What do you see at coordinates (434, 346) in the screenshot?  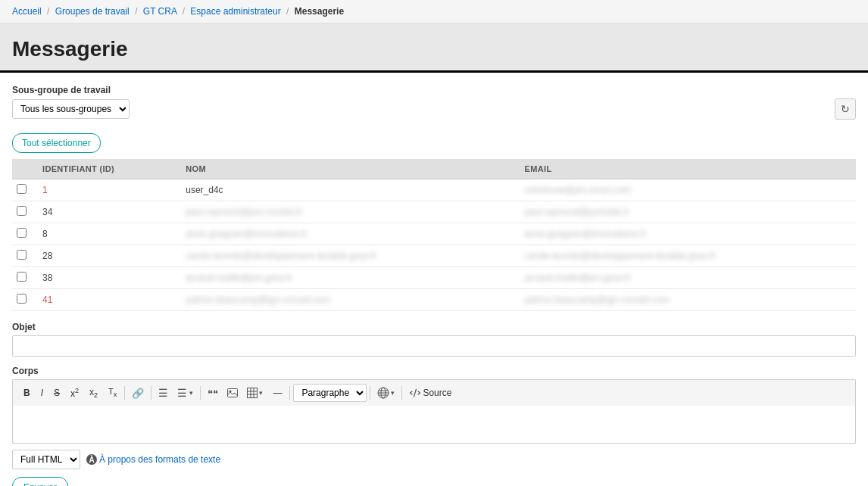 I see `objet-input` at bounding box center [434, 346].